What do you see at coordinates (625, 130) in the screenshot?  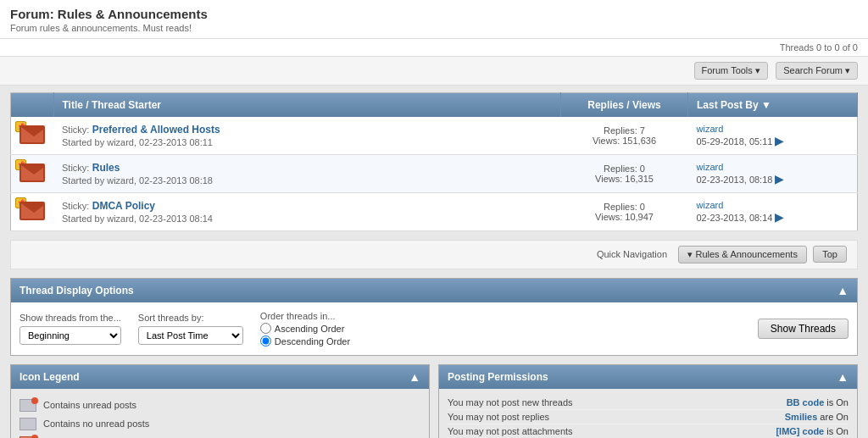 I see `replies-count: Replies: 7` at bounding box center [625, 130].